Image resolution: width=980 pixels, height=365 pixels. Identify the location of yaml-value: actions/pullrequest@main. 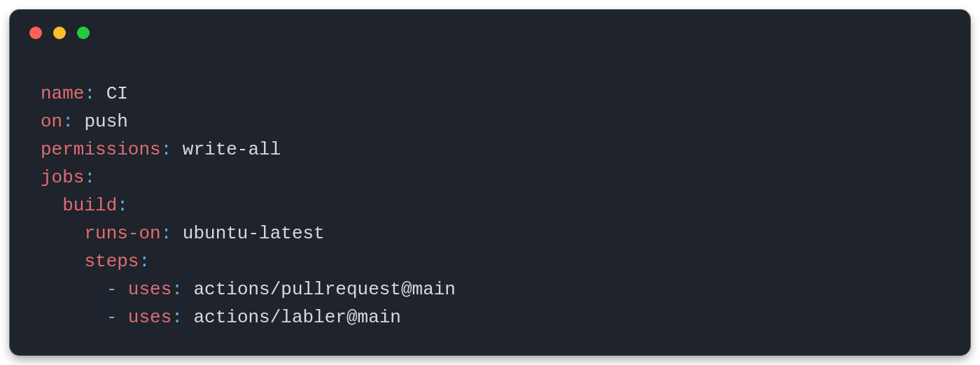
(324, 289).